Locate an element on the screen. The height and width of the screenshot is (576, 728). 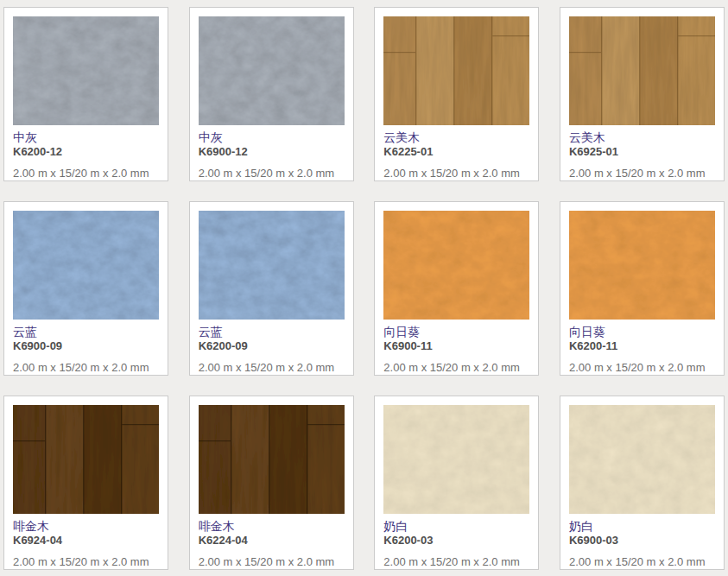
product-card: 中灰 K6900-12 2.00 m x 15/20 m x 2.0 mm is located at coordinates (271, 94).